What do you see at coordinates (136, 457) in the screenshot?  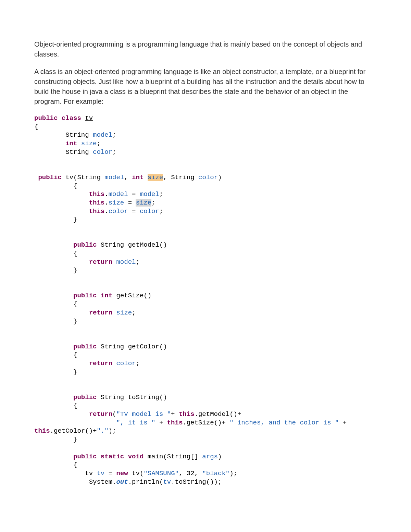 I see `keyword-void: void` at bounding box center [136, 457].